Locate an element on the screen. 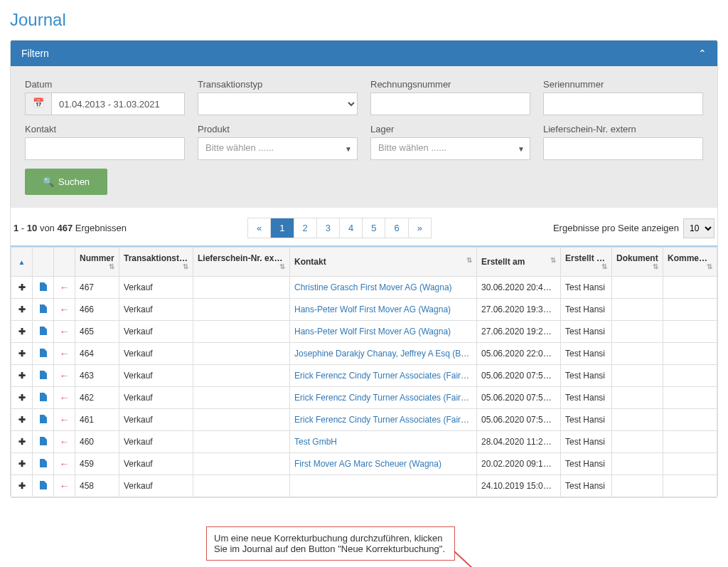  page-link: 1 is located at coordinates (282, 228).